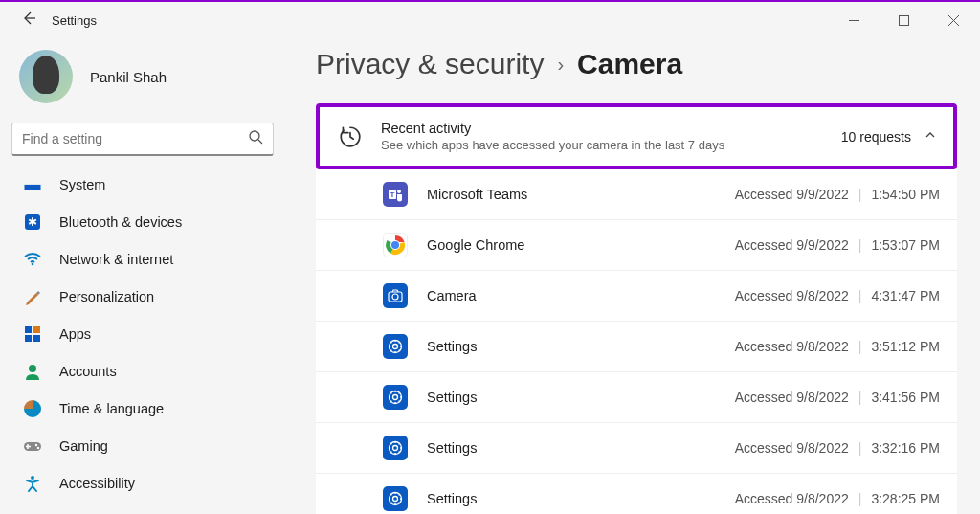 The width and height of the screenshot is (980, 514). I want to click on apps-icon, so click(33, 334).